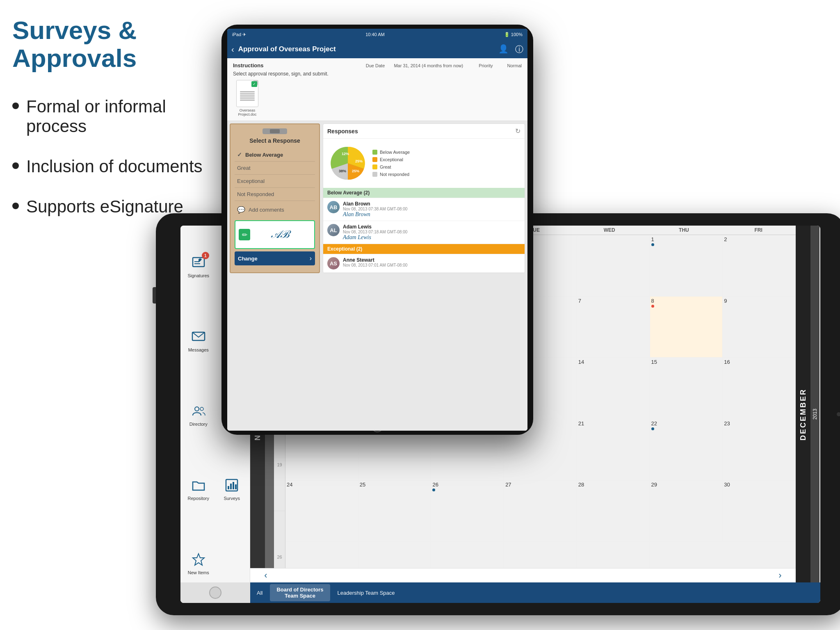  Describe the element at coordinates (395, 174) in the screenshot. I see `legend-label-not-responded: Not responded` at that location.